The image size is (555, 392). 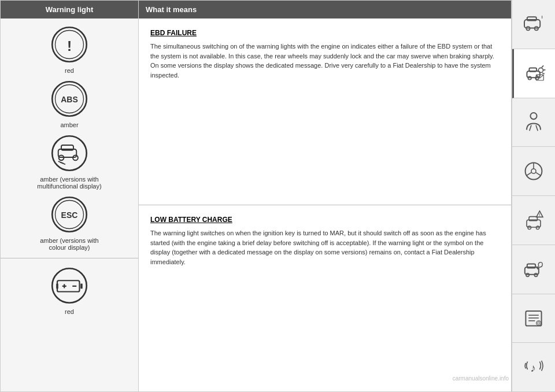 I want to click on battery-title: LOW BATTERY CHARGE, so click(x=325, y=220).